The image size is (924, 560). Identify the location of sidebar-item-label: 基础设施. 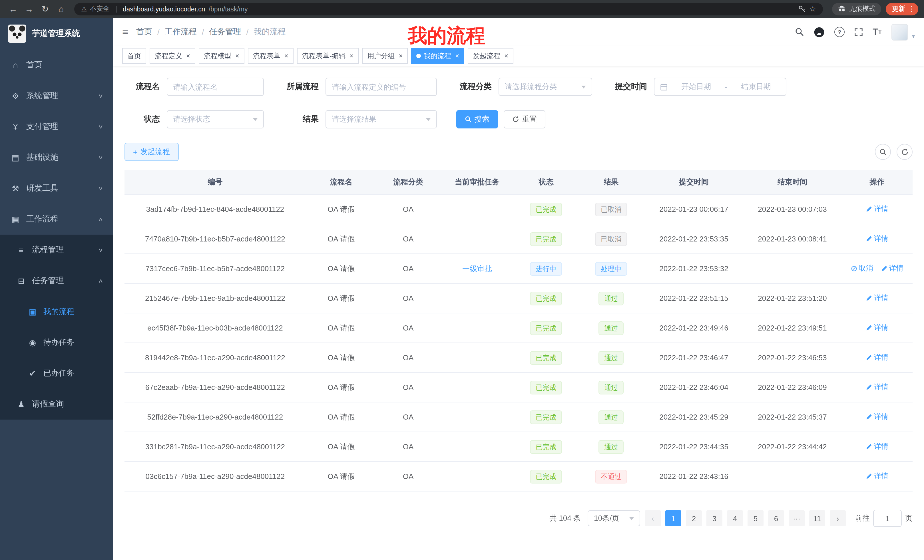
(60, 157).